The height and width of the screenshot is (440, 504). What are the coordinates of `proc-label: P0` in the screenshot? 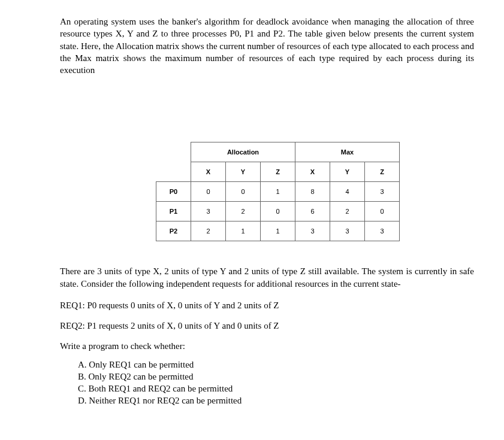 It's located at (174, 192).